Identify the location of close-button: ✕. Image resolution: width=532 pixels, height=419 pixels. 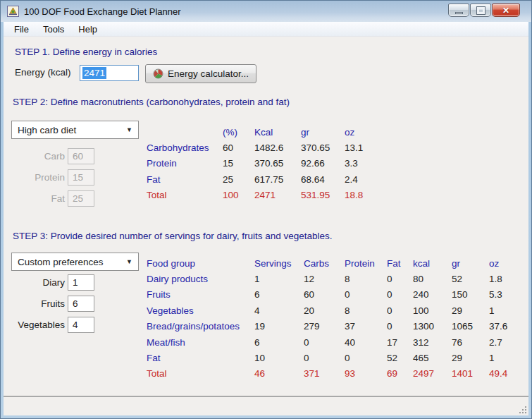
(506, 10).